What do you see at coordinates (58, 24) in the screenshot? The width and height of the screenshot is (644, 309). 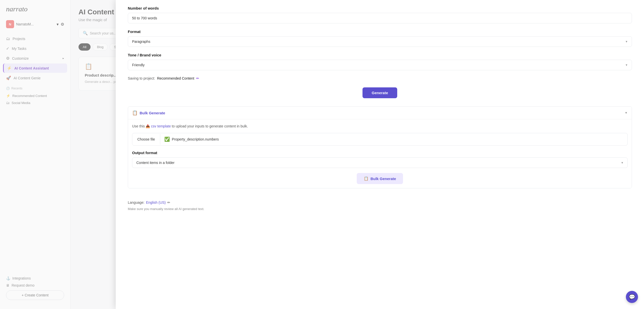 I see `account-chevron-icon: ▾` at bounding box center [58, 24].